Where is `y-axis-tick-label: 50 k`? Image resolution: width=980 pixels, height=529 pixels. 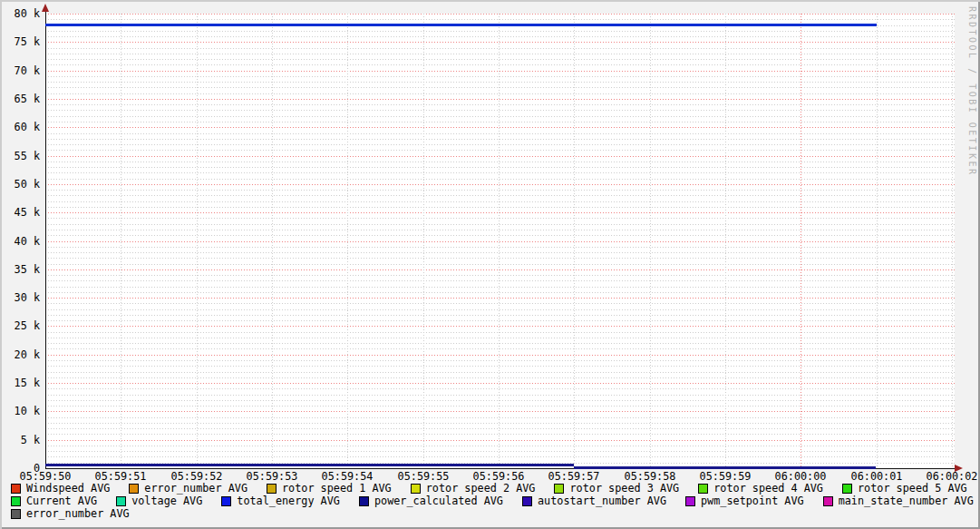
y-axis-tick-label: 50 k is located at coordinates (22, 184).